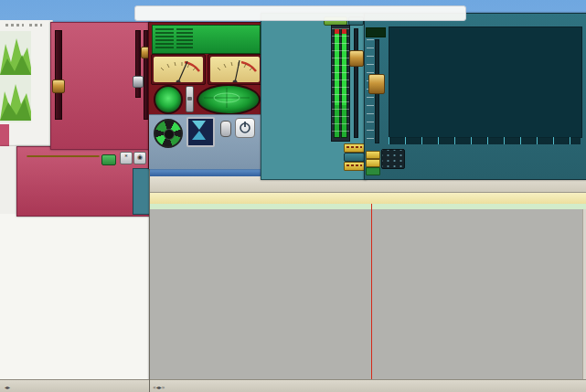 The width and height of the screenshot is (586, 392). Describe the element at coordinates (178, 69) in the screenshot. I see `vu-meter-left` at that location.